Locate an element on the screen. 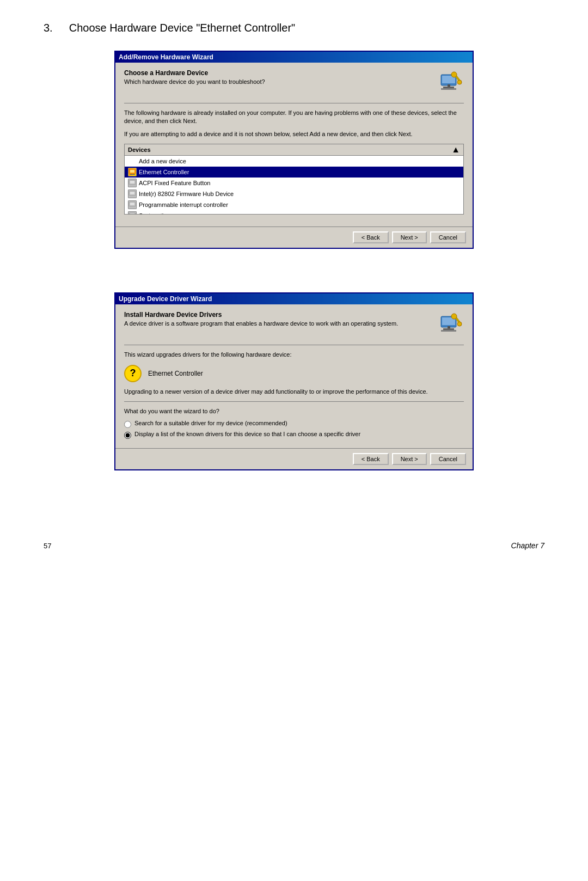  dialog2-titlebar: Upgrade Device Driver Wizard is located at coordinates (294, 299).